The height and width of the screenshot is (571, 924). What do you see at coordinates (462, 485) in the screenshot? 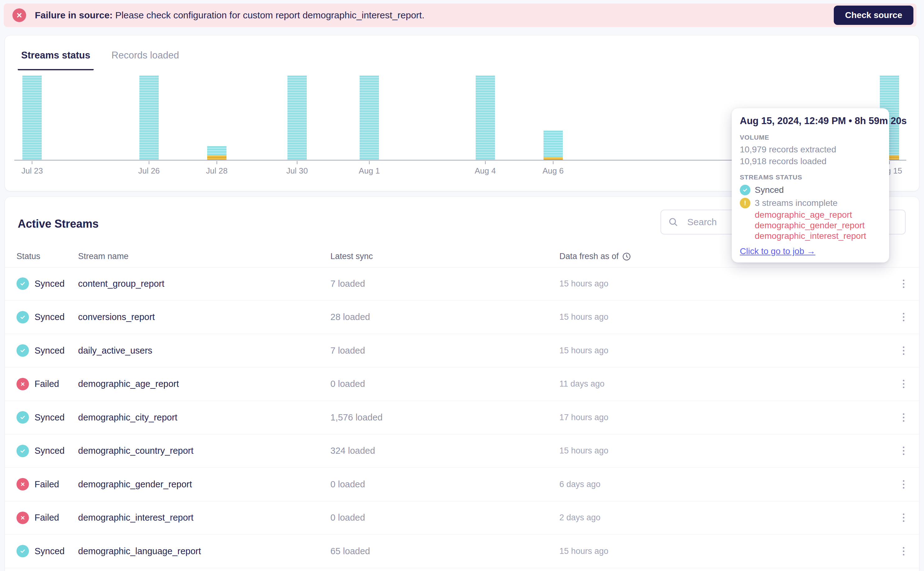
I see `table-row: Faileddemographic_gender_report0 loaded6…` at bounding box center [462, 485].